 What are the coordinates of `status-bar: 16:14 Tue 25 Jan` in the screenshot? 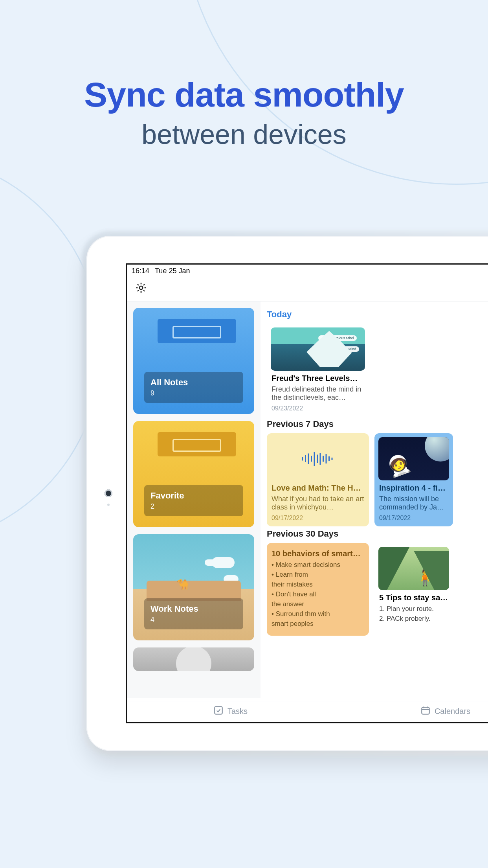 It's located at (307, 271).